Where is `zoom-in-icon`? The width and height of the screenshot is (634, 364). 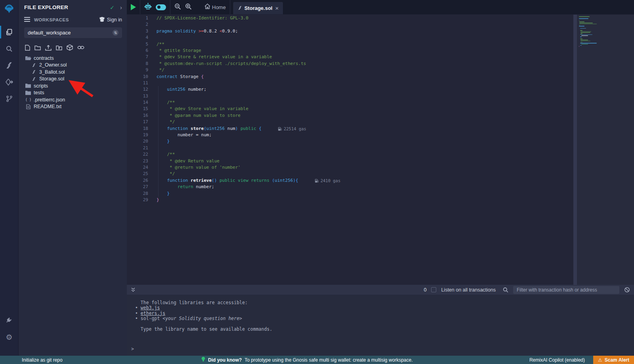
zoom-in-icon is located at coordinates (189, 7).